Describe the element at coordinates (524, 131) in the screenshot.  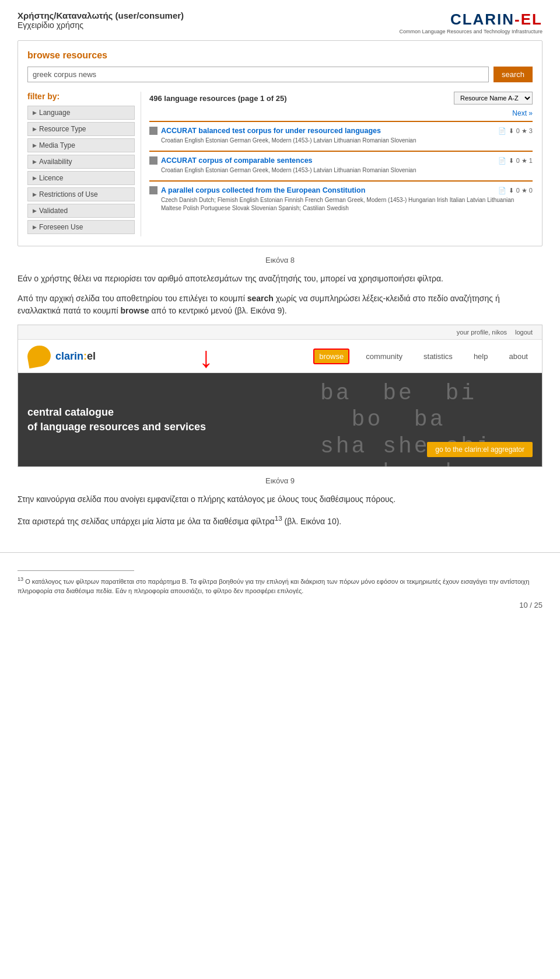
I see `resource-rating-1: 0 ★ 3` at that location.